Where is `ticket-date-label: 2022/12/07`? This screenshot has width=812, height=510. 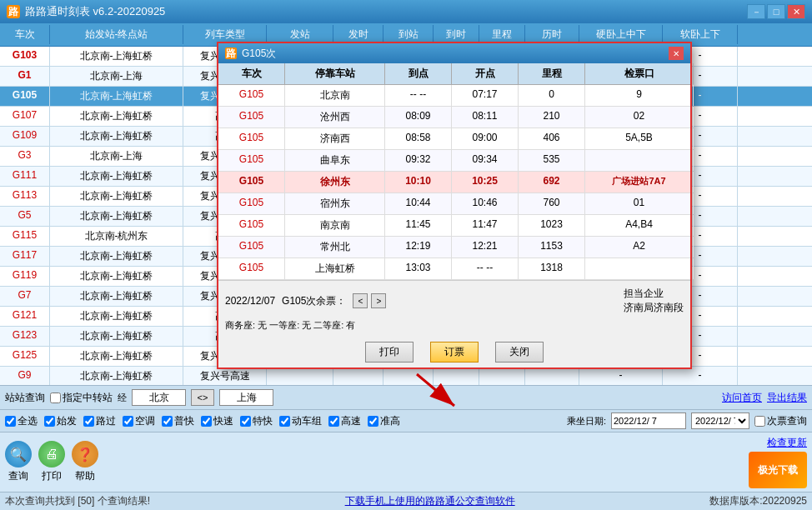 ticket-date-label: 2022/12/07 is located at coordinates (250, 301).